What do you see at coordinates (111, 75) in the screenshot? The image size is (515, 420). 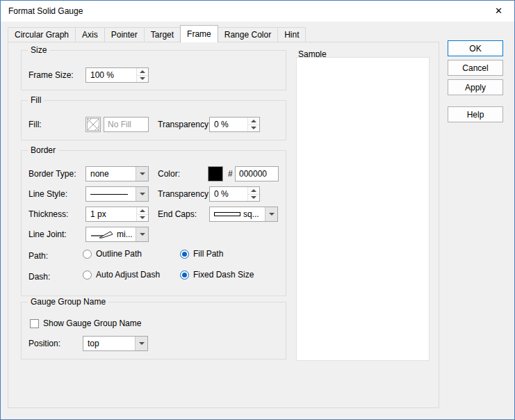 I see `frame-size-input` at bounding box center [111, 75].